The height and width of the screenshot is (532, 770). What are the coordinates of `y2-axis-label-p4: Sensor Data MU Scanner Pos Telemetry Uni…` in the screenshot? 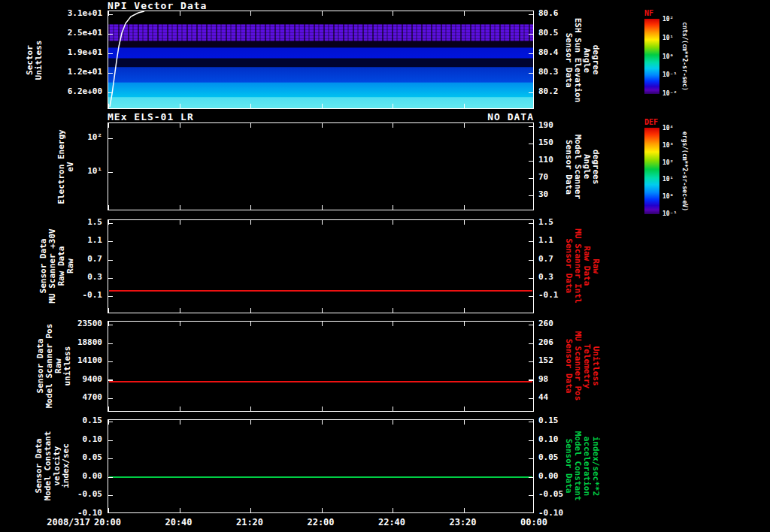 It's located at (582, 367).